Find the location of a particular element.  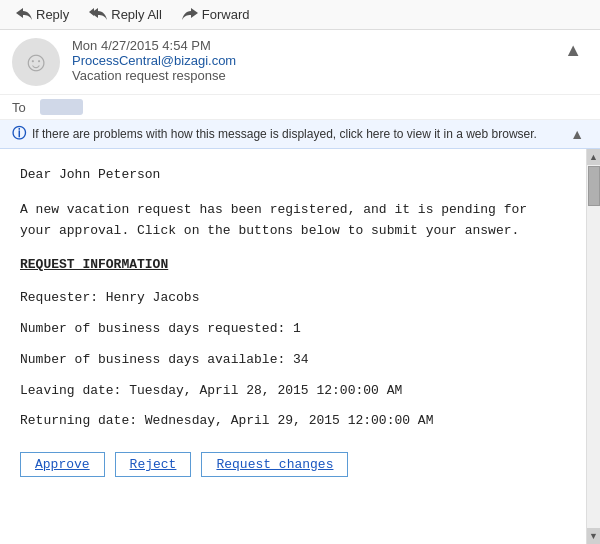

forward-icon is located at coordinates (190, 15).